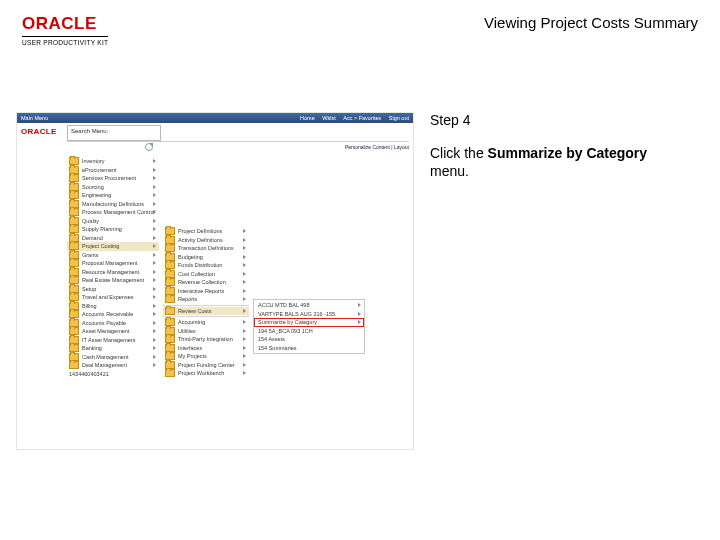 Image resolution: width=720 pixels, height=540 pixels. Describe the element at coordinates (309, 306) in the screenshot. I see `flyout-item: ACCU MTD BAL 498` at that location.